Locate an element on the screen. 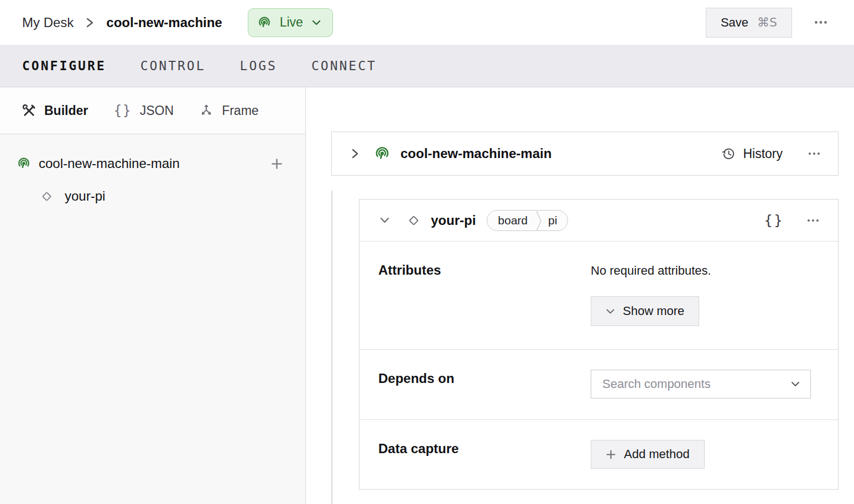  view-tab-json-label: JSON is located at coordinates (157, 111).